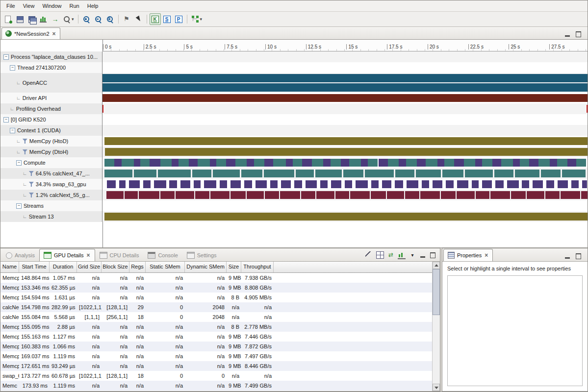 The height and width of the screenshot is (392, 588). Describe the element at coordinates (20, 19) in the screenshot. I see `save-button` at that location.